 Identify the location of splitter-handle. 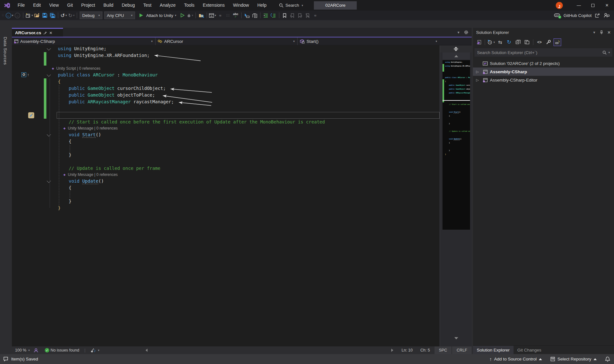
(456, 49).